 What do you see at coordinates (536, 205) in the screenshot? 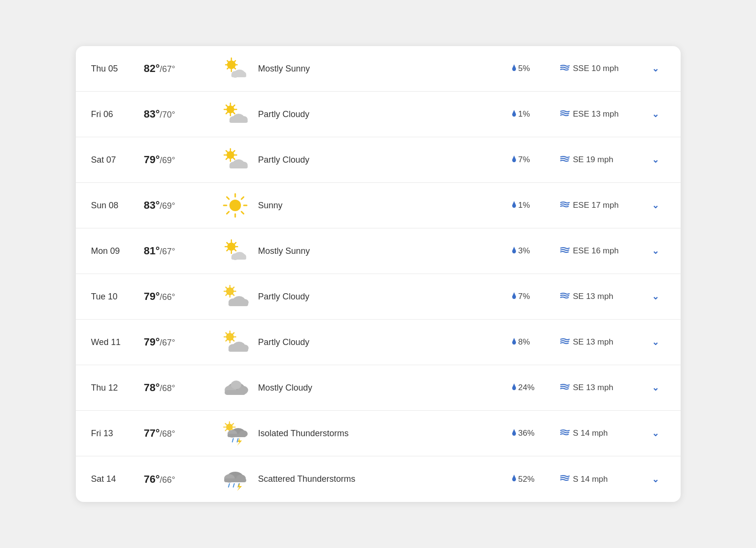
I see `precipitation: 1%` at bounding box center [536, 205].